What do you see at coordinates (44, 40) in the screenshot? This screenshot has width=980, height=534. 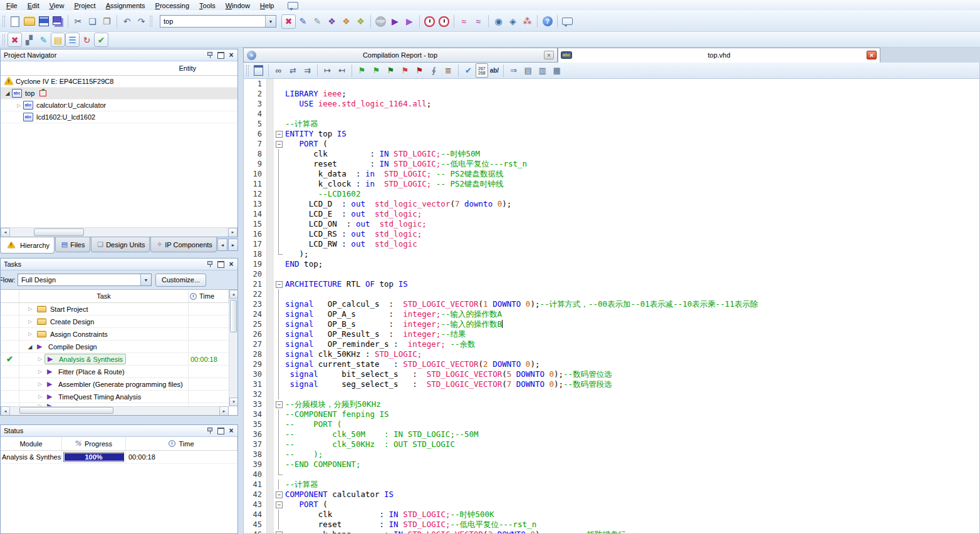 I see `edit-report-icon: ✎` at bounding box center [44, 40].